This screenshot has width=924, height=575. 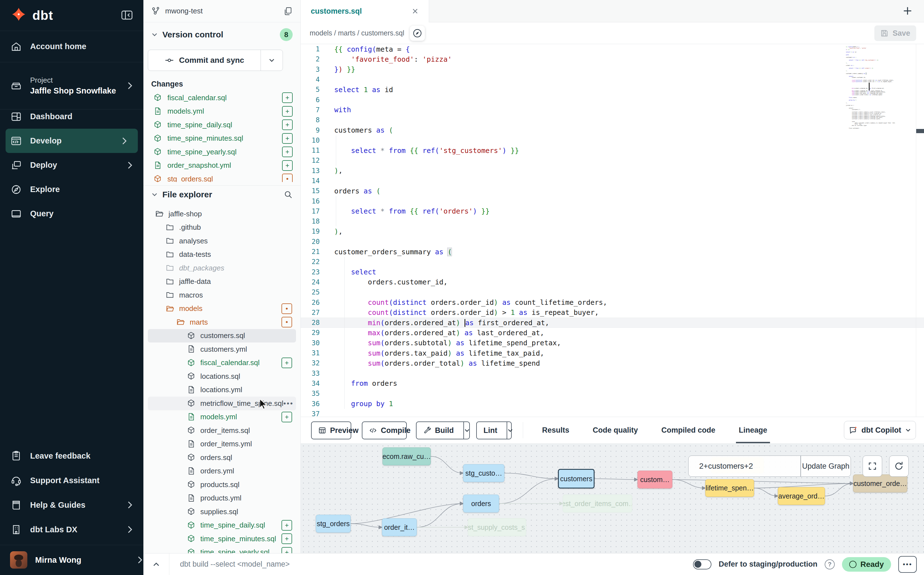 What do you see at coordinates (702, 564) in the screenshot?
I see `defer-toggle` at bounding box center [702, 564].